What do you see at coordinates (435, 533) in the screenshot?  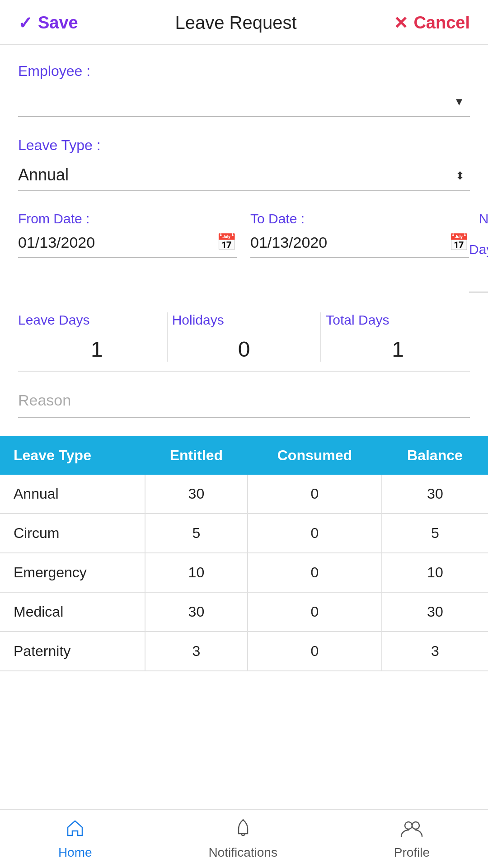 I see `cell-balance: 5` at bounding box center [435, 533].